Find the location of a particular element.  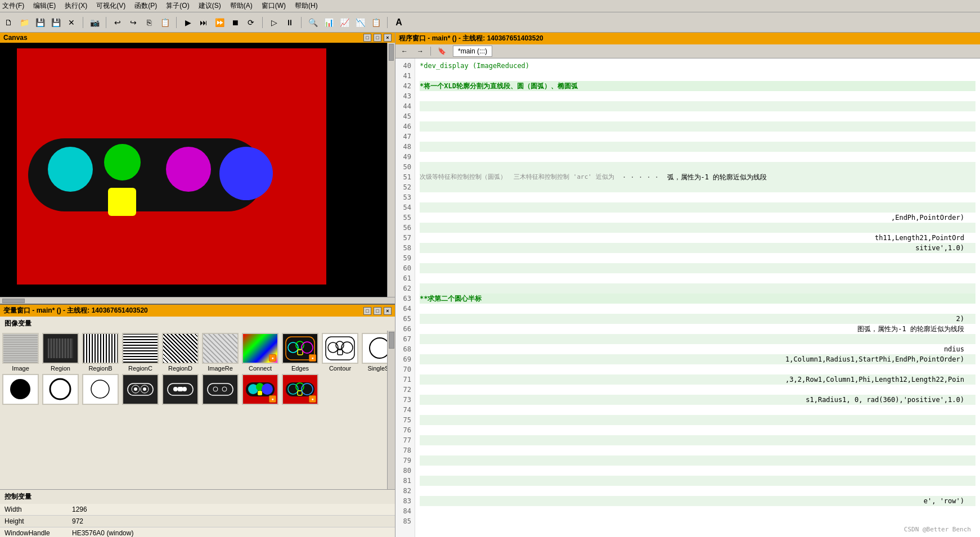

camera-button: 📷 is located at coordinates (95, 22).